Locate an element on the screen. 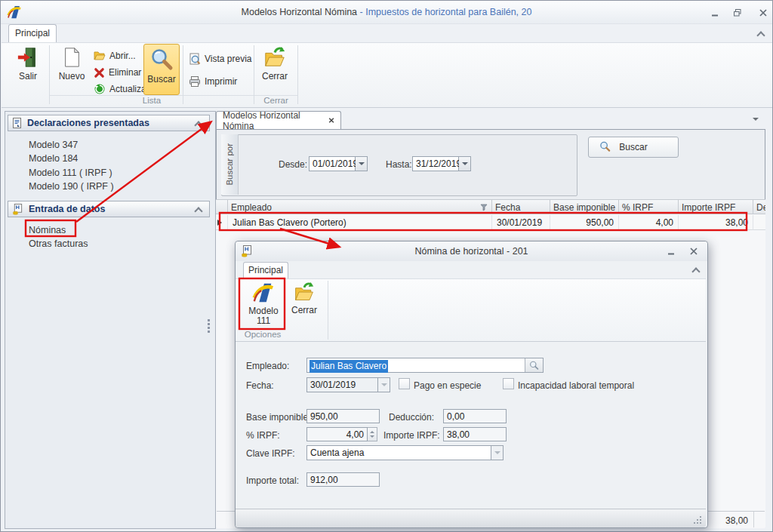 This screenshot has width=773, height=532. cell-empleado: Julian Bas Clavero (Portero) is located at coordinates (360, 223).